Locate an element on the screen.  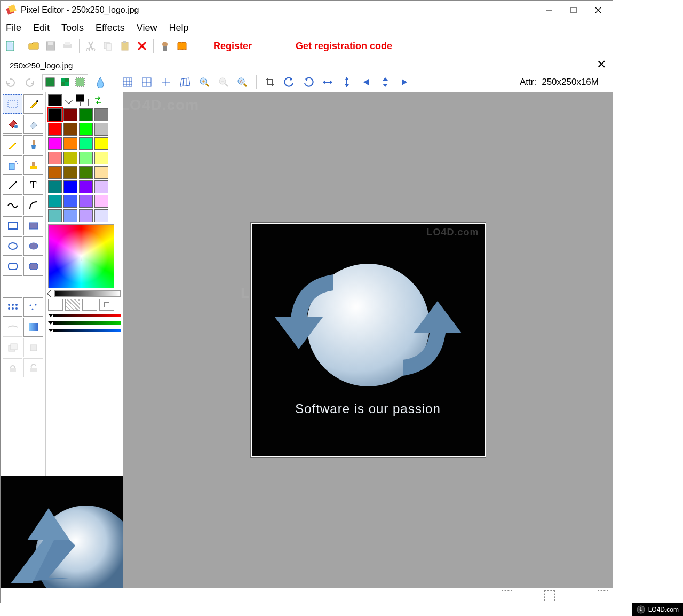
trans-bg-icon is located at coordinates (65, 82).